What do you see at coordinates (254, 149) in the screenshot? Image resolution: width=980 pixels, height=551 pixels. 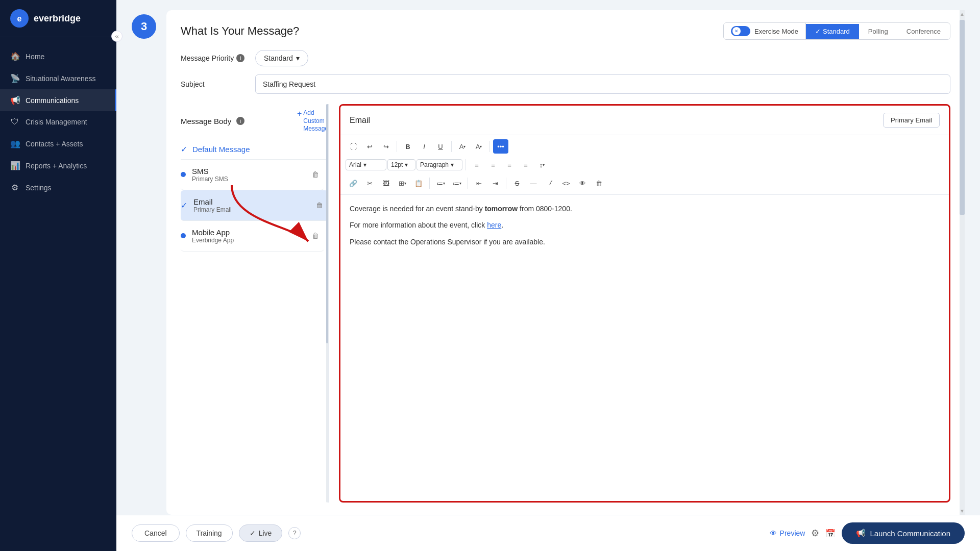 I see `default-message-item: ✓ Default Message` at bounding box center [254, 149].